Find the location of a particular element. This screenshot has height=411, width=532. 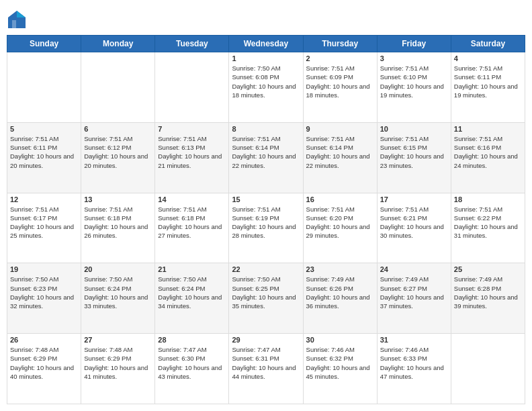

daylight-text: Daylight: 10 hours and 26 minutes. is located at coordinates (116, 231).